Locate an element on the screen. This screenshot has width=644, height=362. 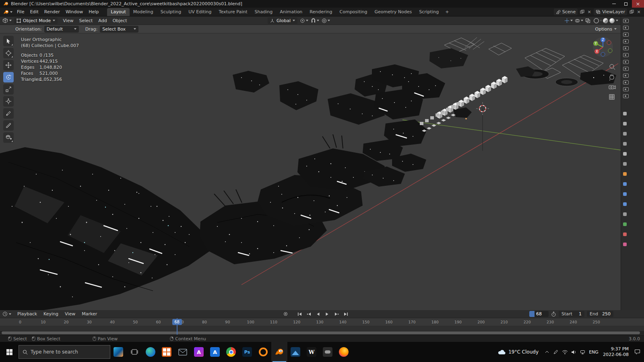
close-button: × is located at coordinates (638, 4).